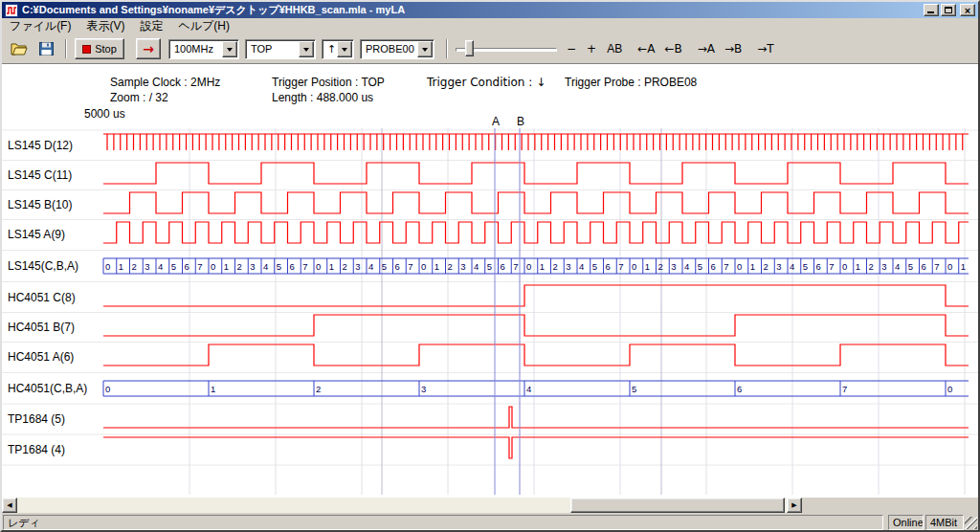 Image resolution: width=980 pixels, height=532 pixels. Describe the element at coordinates (193, 49) in the screenshot. I see `sample-rate-value: 100MHz` at that location.